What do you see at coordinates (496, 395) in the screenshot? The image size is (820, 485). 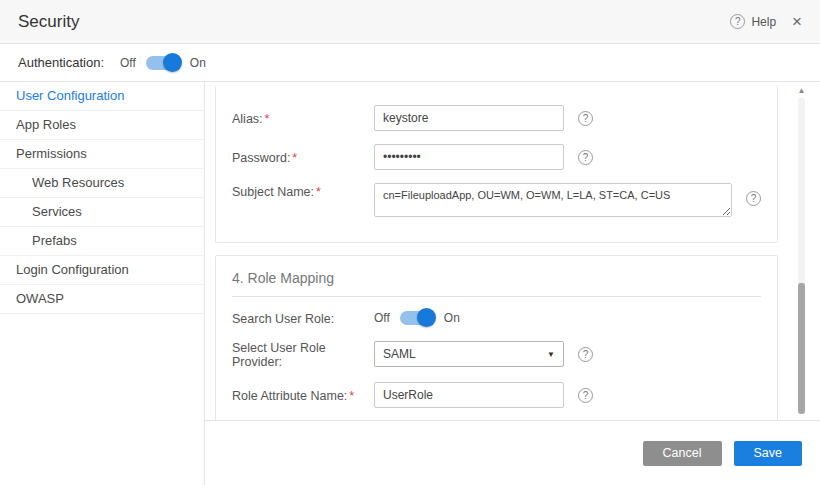 I see `role-attribute-row: Role Attribute Name:* ?` at bounding box center [496, 395].